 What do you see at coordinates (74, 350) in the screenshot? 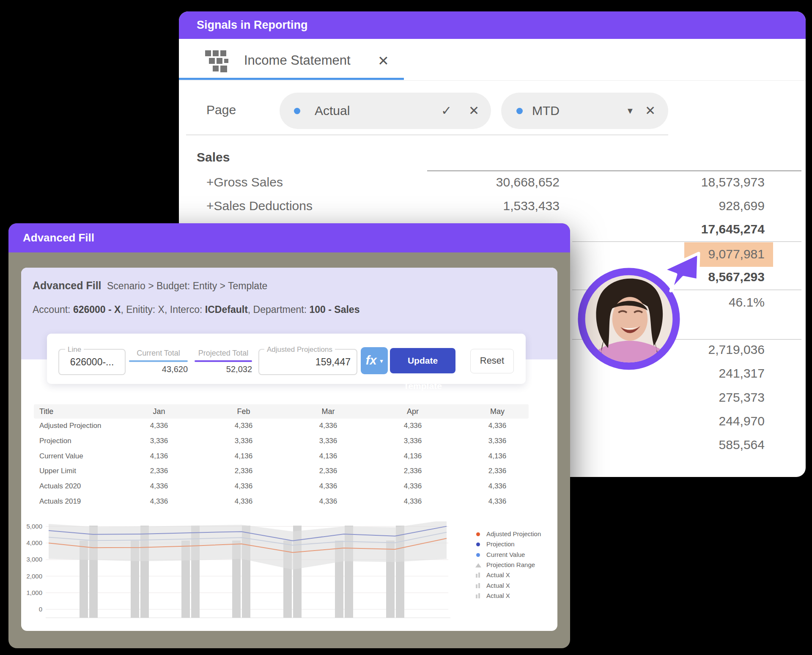
I see `line-input-label: Line` at bounding box center [74, 350].